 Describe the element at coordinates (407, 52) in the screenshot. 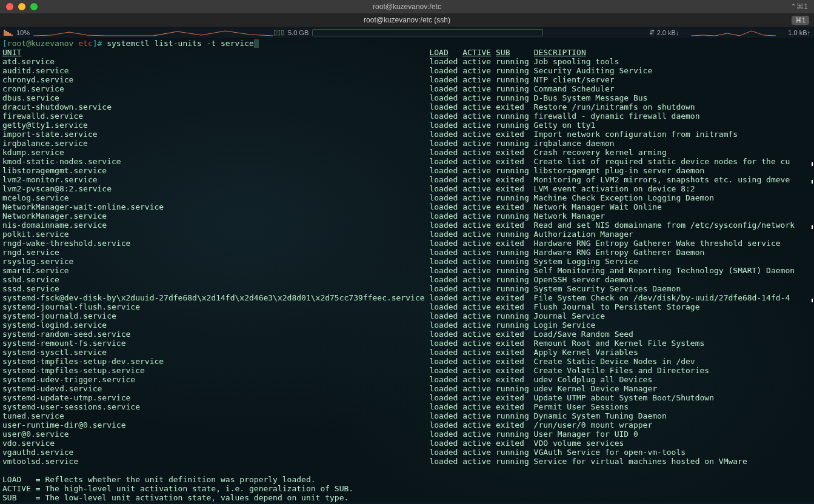

I see `column-header: UNIT LOAD ACTIVE SUB DESCRIPTION` at that location.